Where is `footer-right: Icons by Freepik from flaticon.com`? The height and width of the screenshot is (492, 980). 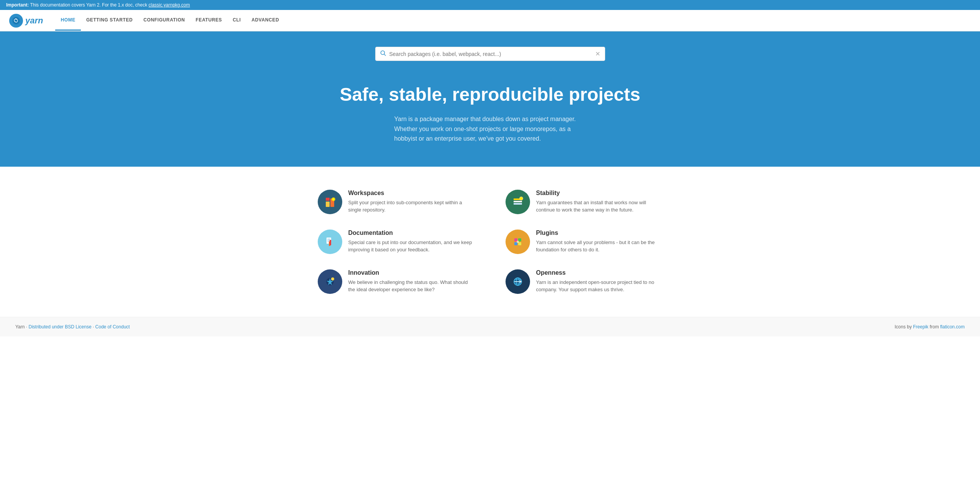
footer-right: Icons by Freepik from flaticon.com is located at coordinates (930, 327).